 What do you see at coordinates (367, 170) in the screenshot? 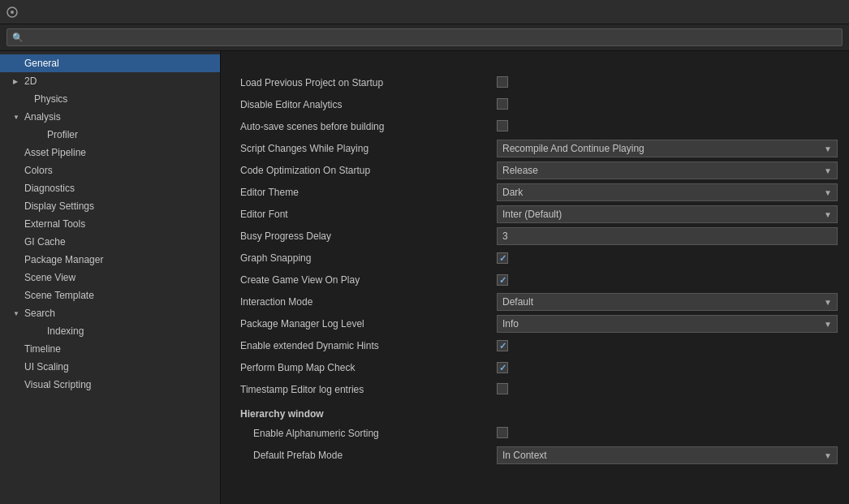
I see `pref-label-code-optimization: Code Optimization On Startup` at bounding box center [367, 170].